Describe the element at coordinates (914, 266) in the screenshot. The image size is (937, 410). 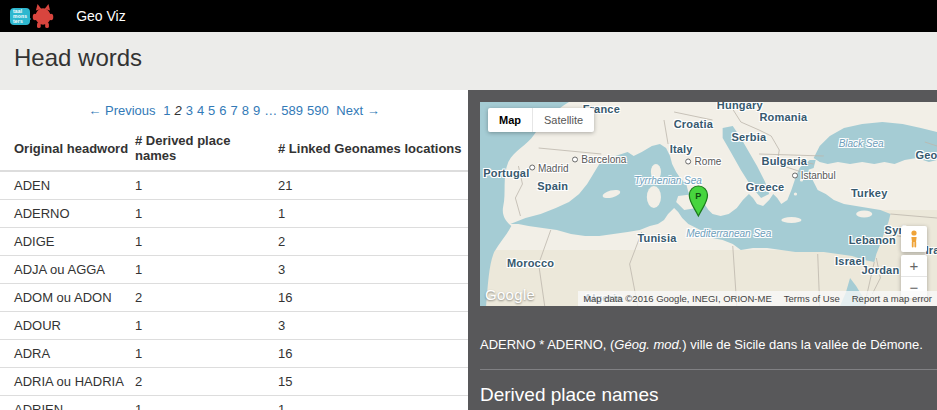
I see `zoom-in-button: +` at that location.